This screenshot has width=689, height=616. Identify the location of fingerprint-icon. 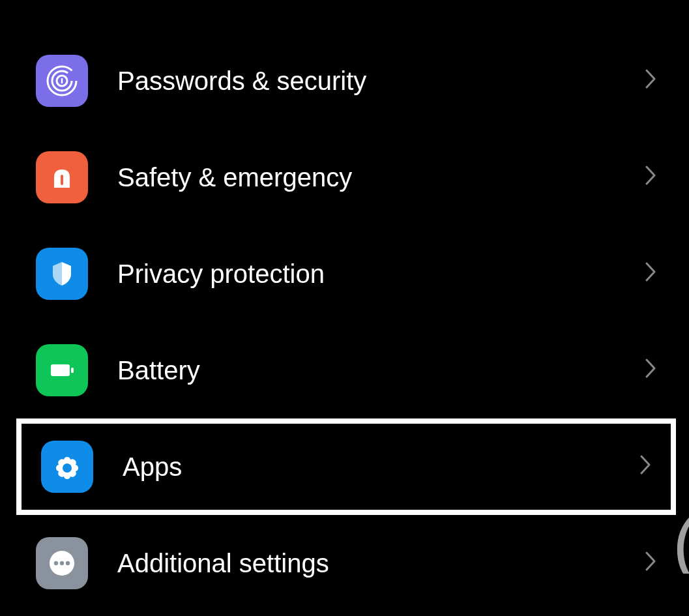
(62, 81).